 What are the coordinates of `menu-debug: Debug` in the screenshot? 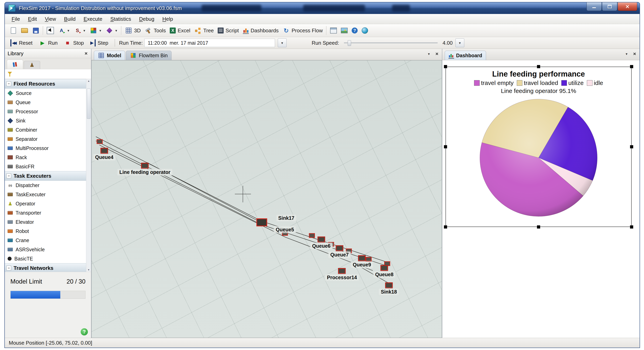 It's located at (146, 19).